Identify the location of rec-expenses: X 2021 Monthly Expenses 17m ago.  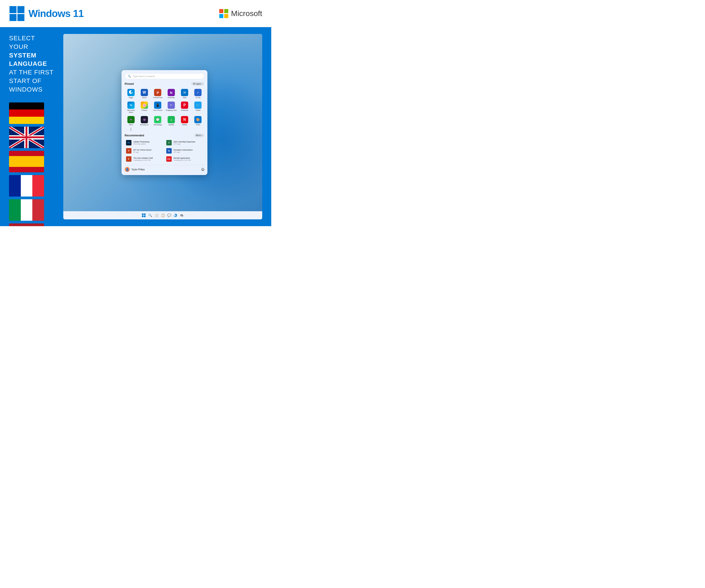
(185, 143).